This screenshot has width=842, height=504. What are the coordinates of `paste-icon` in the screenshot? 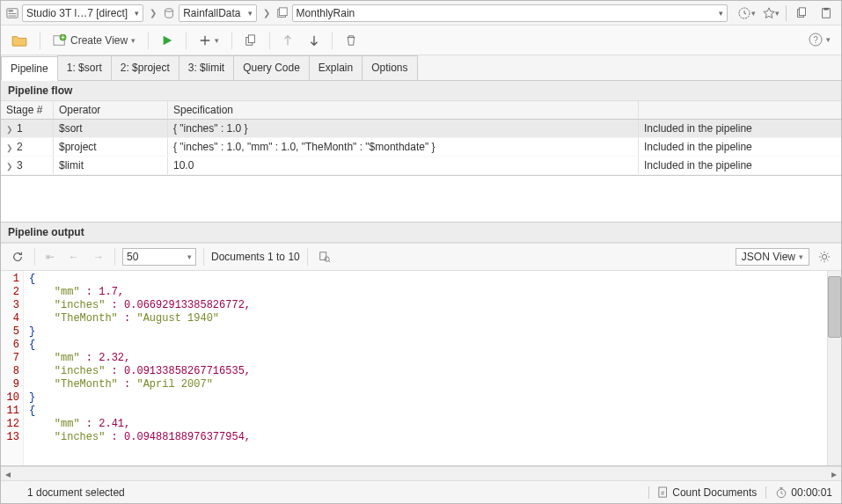 It's located at (826, 13).